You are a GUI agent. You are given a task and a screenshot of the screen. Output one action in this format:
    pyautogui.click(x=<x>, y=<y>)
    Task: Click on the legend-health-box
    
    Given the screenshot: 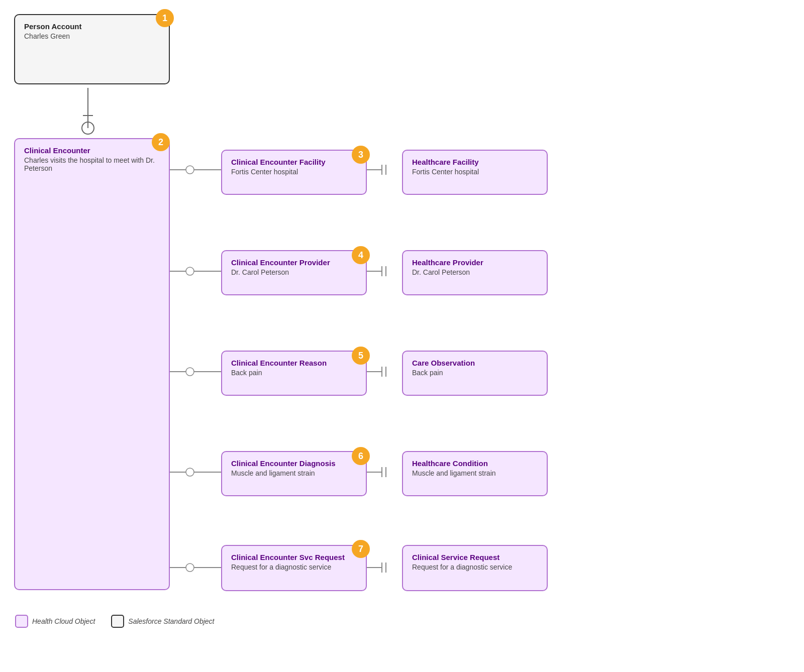 What is the action you would take?
    pyautogui.click(x=22, y=621)
    